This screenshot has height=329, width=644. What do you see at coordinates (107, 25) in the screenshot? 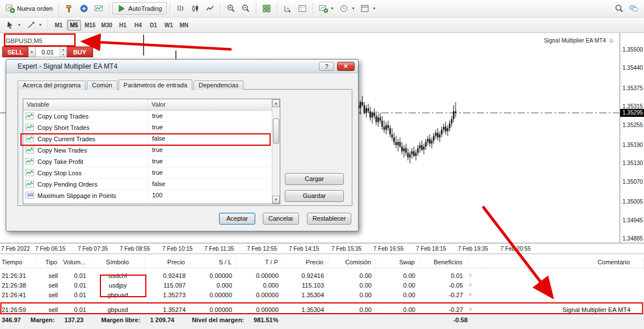
I see `timeframe-m30: M30` at bounding box center [107, 25].